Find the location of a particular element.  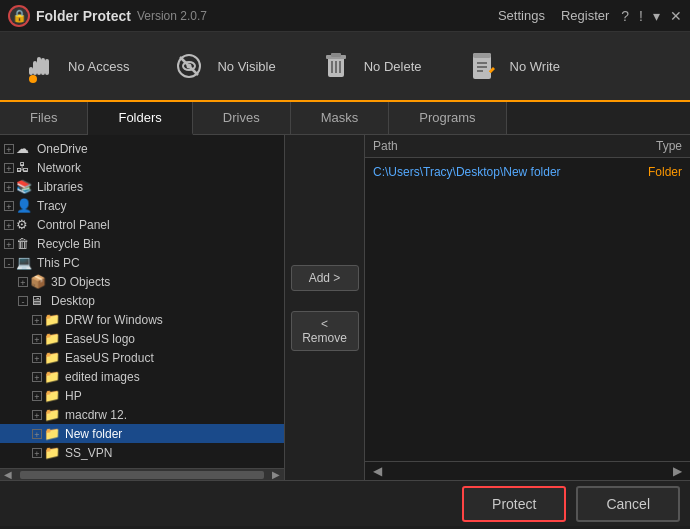

tree-label-drw-windows: DRW for Windows is located at coordinates (114, 320).